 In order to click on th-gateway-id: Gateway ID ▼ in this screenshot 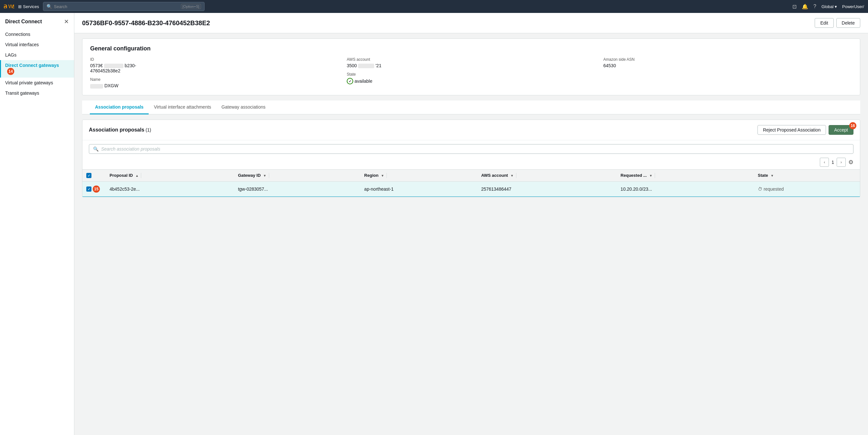, I will do `click(297, 176)`.